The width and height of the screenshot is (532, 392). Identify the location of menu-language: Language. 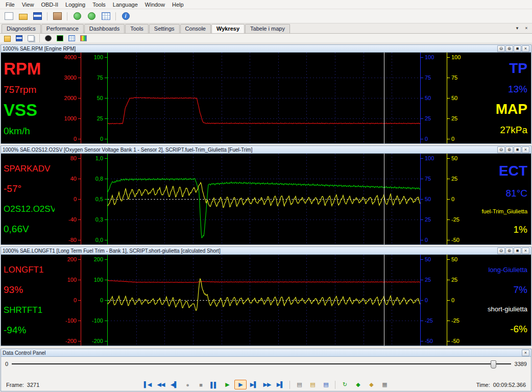
(126, 5).